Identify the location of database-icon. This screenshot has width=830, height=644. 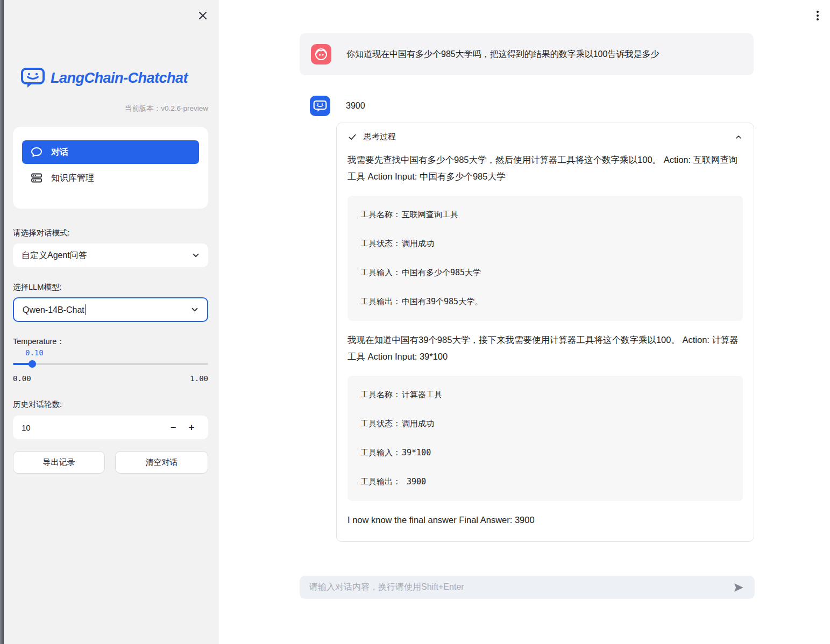
(37, 178).